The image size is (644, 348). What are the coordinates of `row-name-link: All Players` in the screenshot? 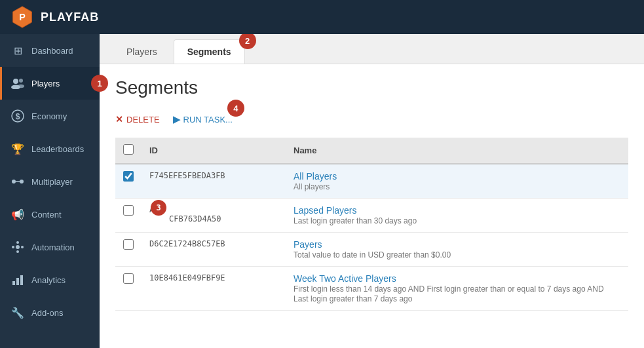 It's located at (457, 176).